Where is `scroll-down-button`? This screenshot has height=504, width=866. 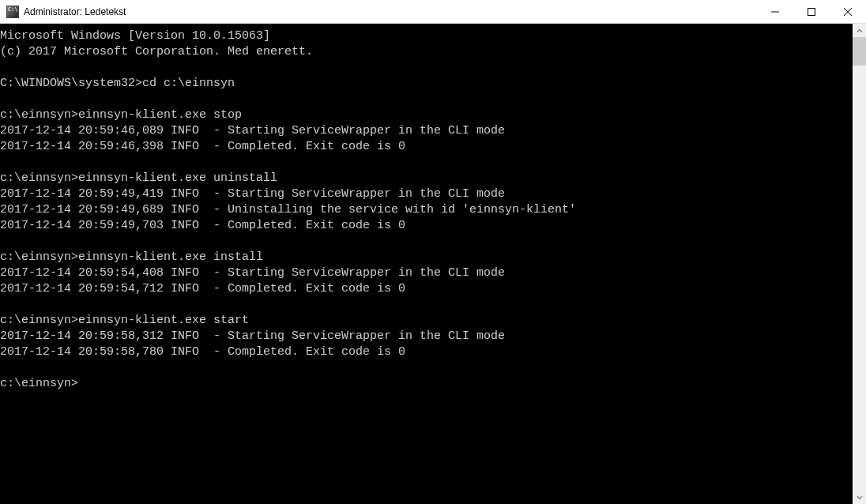 scroll-down-button is located at coordinates (860, 498).